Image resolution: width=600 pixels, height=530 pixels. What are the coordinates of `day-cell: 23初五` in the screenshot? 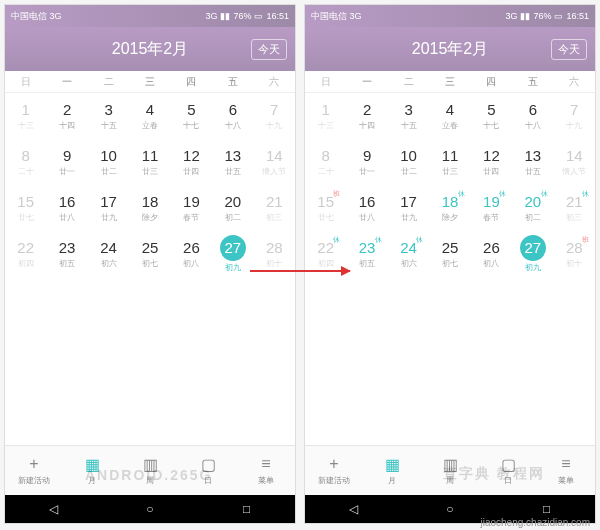 It's located at (66, 254).